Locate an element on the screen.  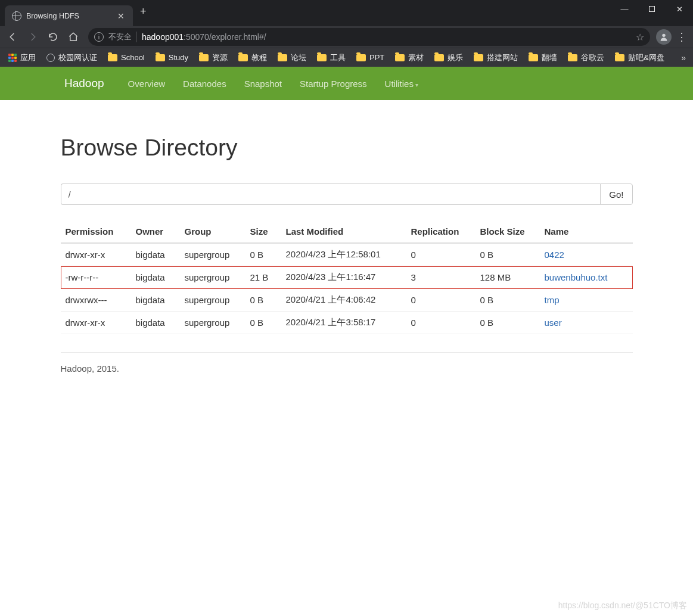
bookmark-item: 谷歌云 is located at coordinates (586, 58).